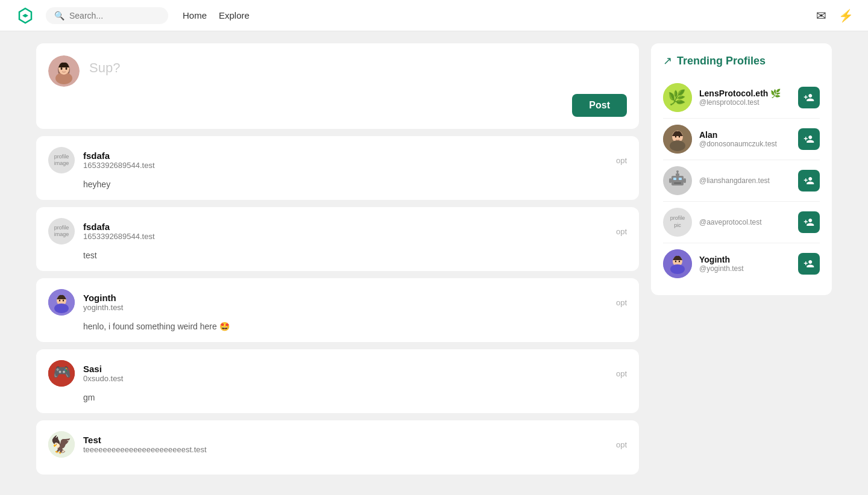 This screenshot has width=868, height=495. I want to click on compose-box: Sup? Post, so click(338, 86).